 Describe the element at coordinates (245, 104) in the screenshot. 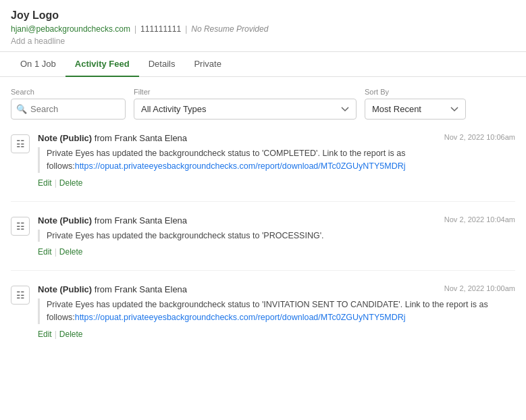

I see `filter-group: Filter All Activity Types Notes Emails C…` at that location.